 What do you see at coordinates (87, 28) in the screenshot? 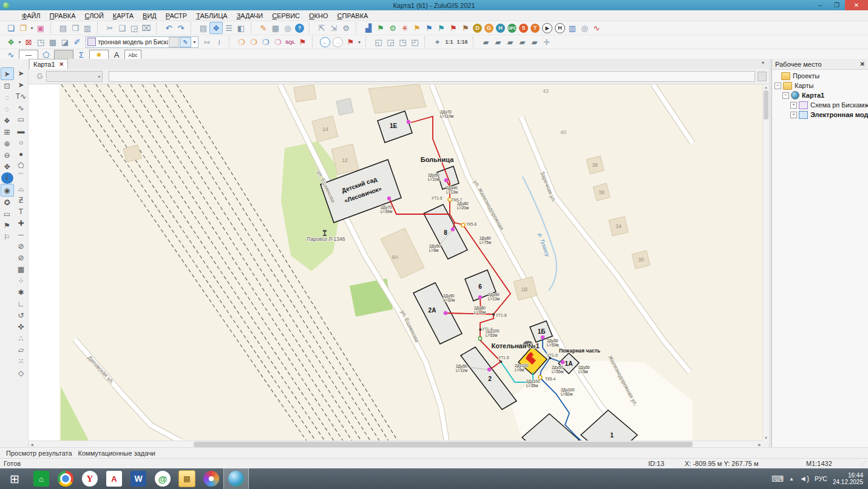
I see `export-raster-icon: ▥` at bounding box center [87, 28].